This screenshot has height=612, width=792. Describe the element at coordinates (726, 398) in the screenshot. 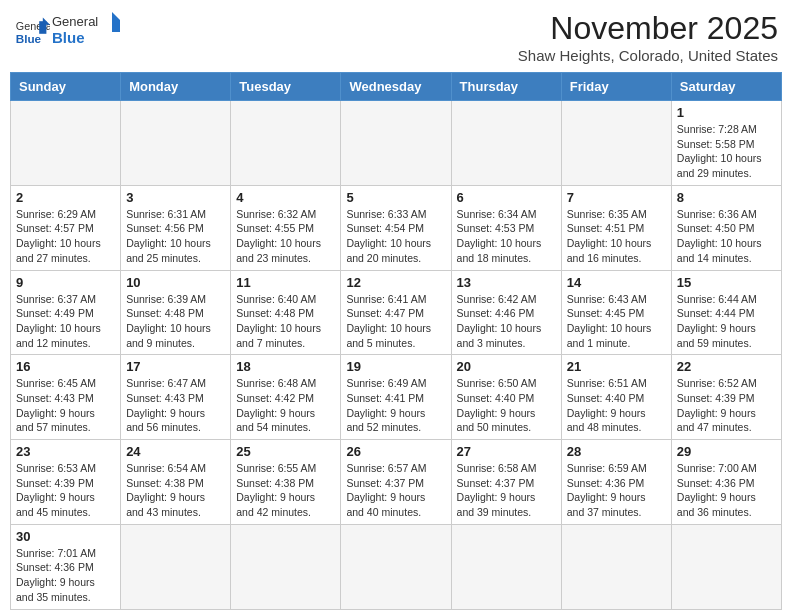

I see `calendar-cell: 22Sunrise: 6:52 AM Sunset: 4:39 PM Dayli…` at that location.